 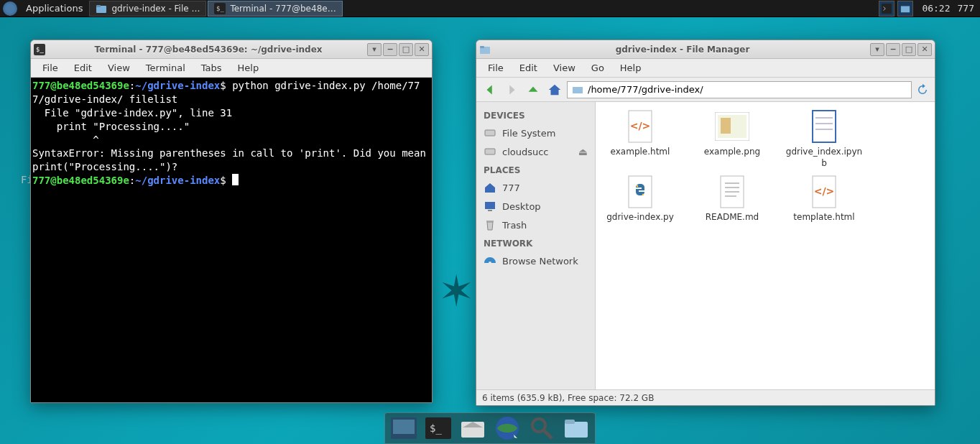 What do you see at coordinates (456, 291) in the screenshot?
I see `wallpaper-decoration: ✶` at bounding box center [456, 291].